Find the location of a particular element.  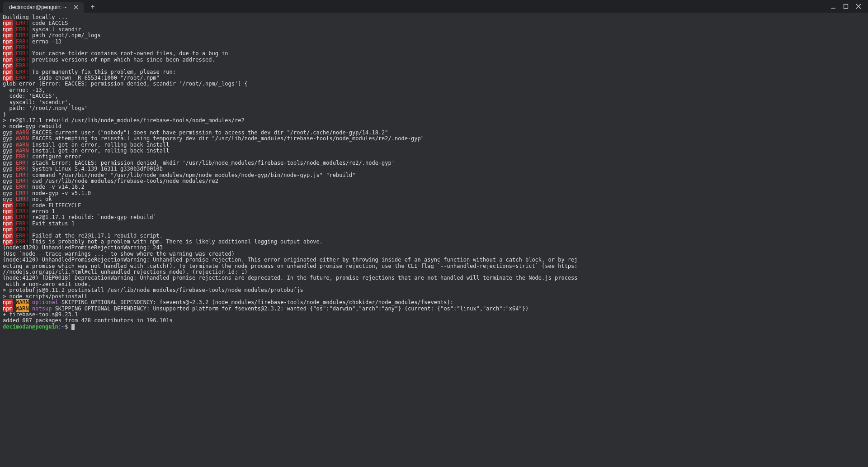

window-controls is located at coordinates (849, 6).